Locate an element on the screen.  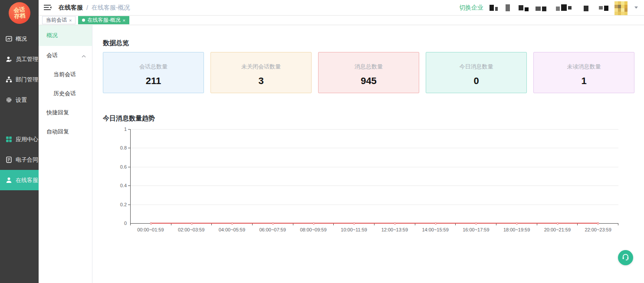
sidebar-item-e-contract: 电子合同 is located at coordinates (19, 159).